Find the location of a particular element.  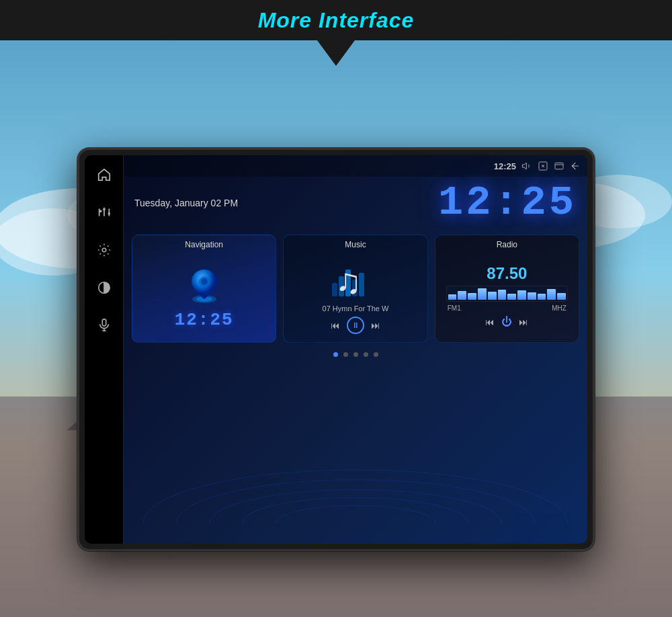

music-card: Music is located at coordinates (355, 289).